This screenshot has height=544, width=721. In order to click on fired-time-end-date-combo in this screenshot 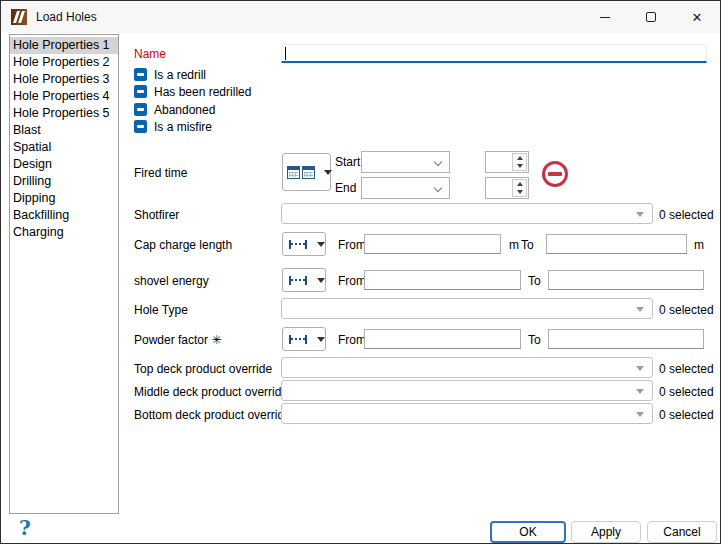, I will do `click(406, 188)`.